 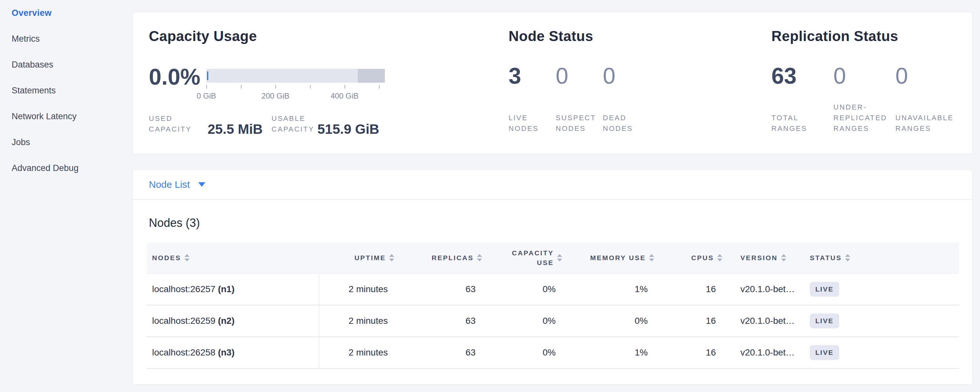 I want to click on capacity-bar-used-indicator, so click(x=208, y=76).